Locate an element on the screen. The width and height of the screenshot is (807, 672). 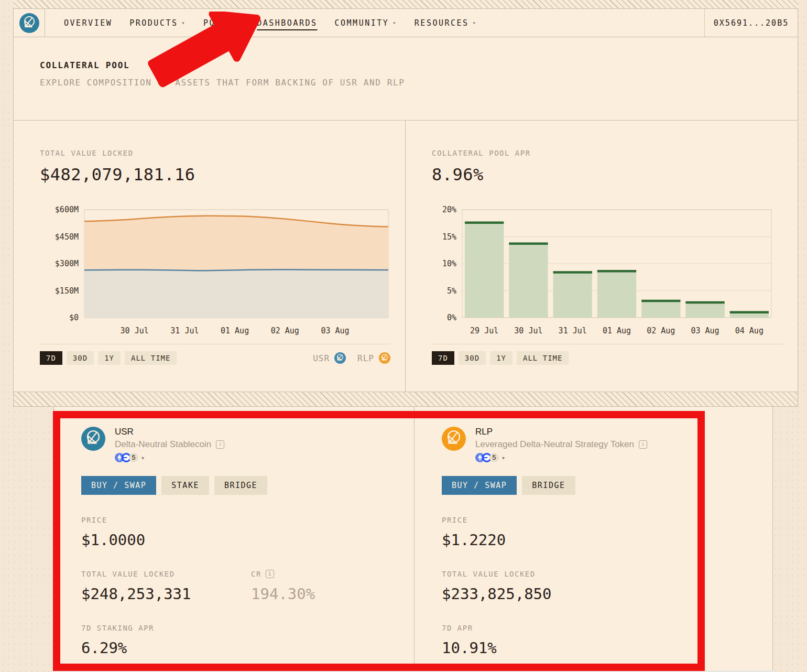
apr-value: 8.96% is located at coordinates (607, 175).